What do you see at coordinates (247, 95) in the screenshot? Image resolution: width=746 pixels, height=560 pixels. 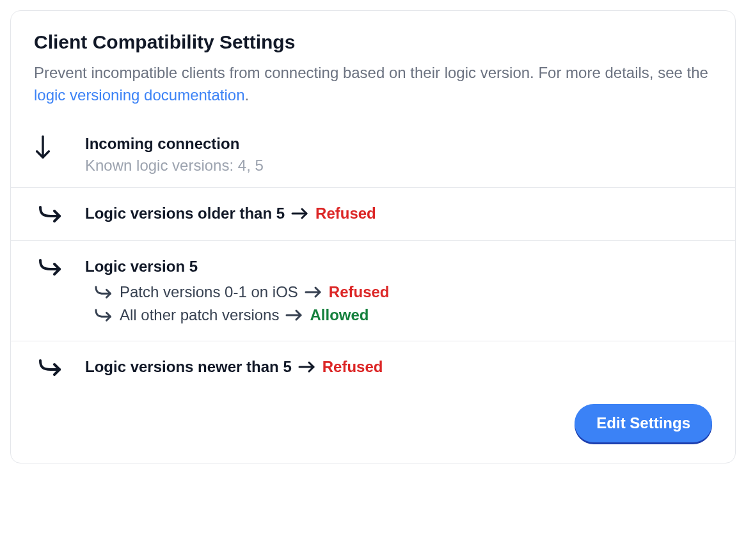 I see `description-suffix: .` at bounding box center [247, 95].